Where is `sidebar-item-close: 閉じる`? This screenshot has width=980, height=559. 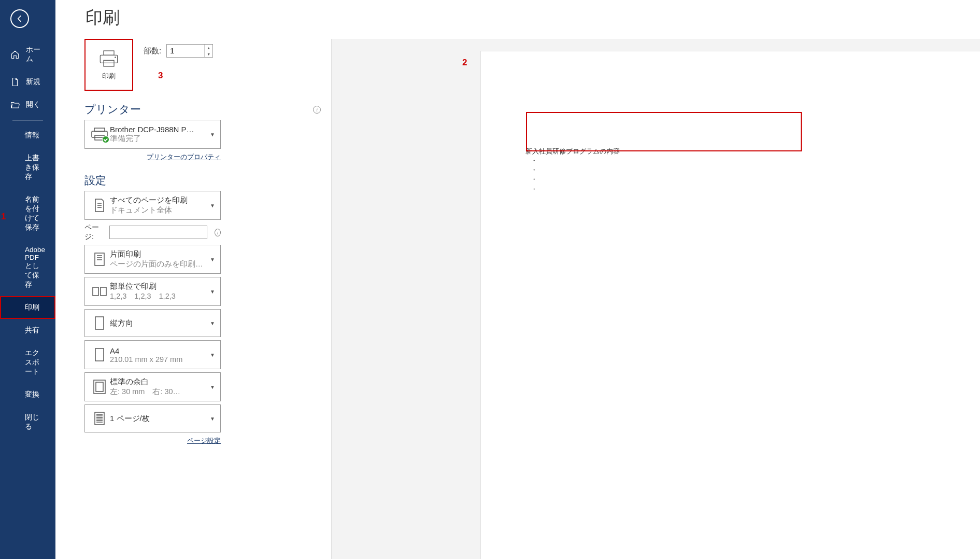 sidebar-item-close: 閉じる is located at coordinates (28, 422).